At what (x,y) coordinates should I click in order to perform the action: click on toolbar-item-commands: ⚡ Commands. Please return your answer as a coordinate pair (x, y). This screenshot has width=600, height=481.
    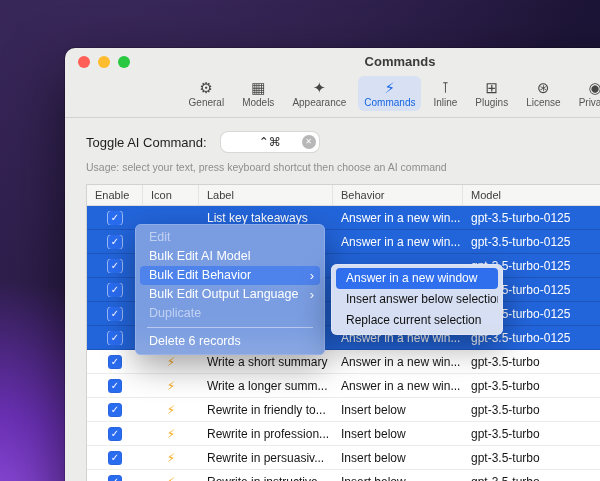
    Looking at the image, I should click on (390, 94).